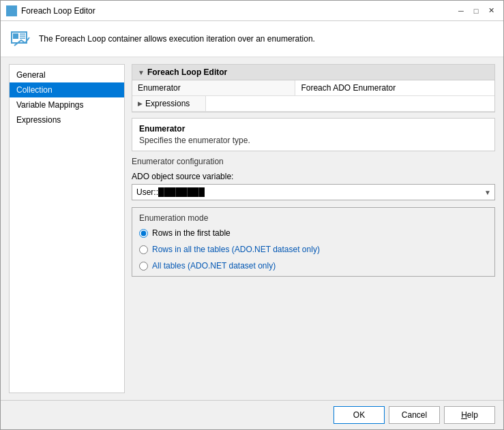 Image resolution: width=504 pixels, height=430 pixels. I want to click on window-title: Foreach Loop Editor, so click(237, 11).